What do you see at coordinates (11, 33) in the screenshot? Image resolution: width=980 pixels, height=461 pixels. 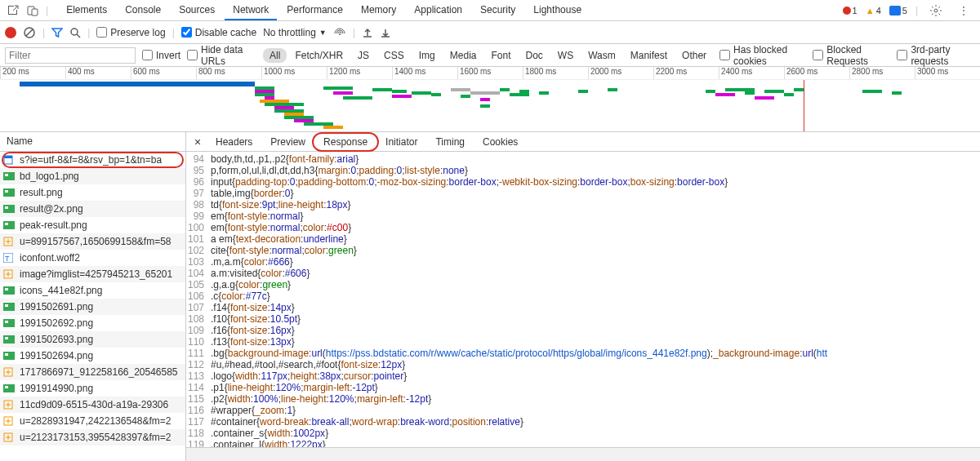 I see `record-button` at bounding box center [11, 33].